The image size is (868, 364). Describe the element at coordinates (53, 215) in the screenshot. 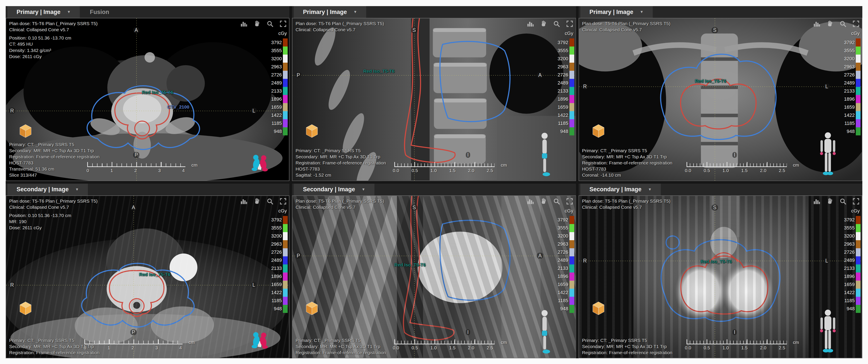

I see `plan-info-overlay: Plan dose: T5-T6 Plan (_Primary SSRS T5)…` at that location.